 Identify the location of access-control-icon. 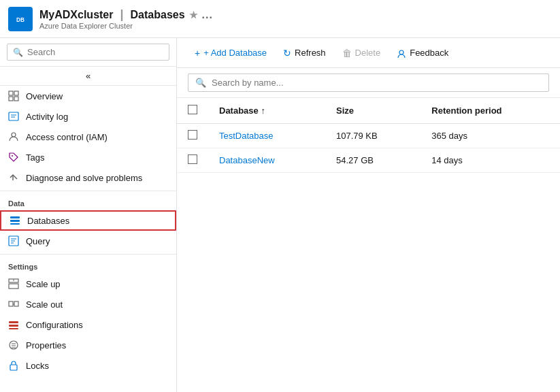
(14, 137).